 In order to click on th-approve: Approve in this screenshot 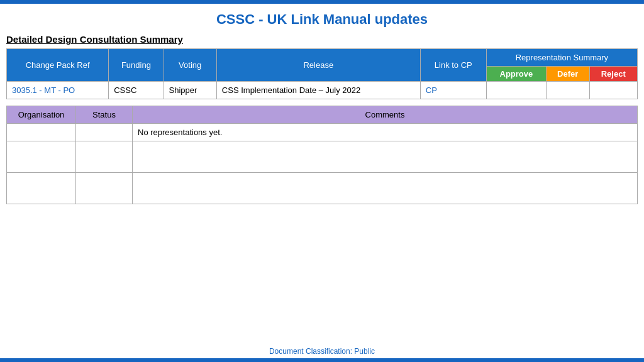, I will do `click(516, 74)`.